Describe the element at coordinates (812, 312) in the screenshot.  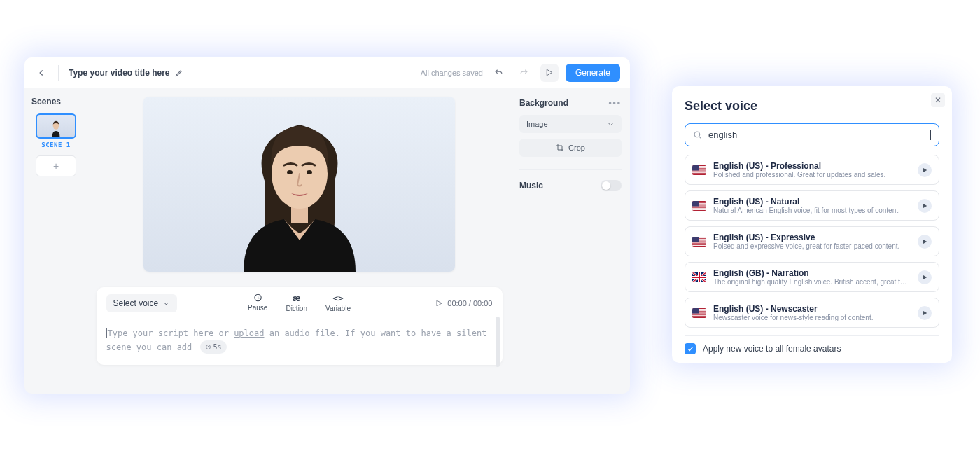
I see `voice-option: English (US) - NewscasterNewscaster voic…` at that location.